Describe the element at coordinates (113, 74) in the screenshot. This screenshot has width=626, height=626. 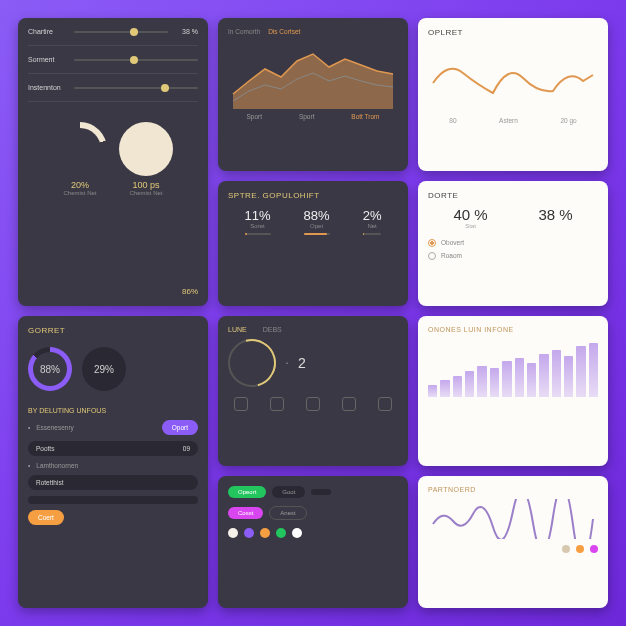
I see `divider` at that location.